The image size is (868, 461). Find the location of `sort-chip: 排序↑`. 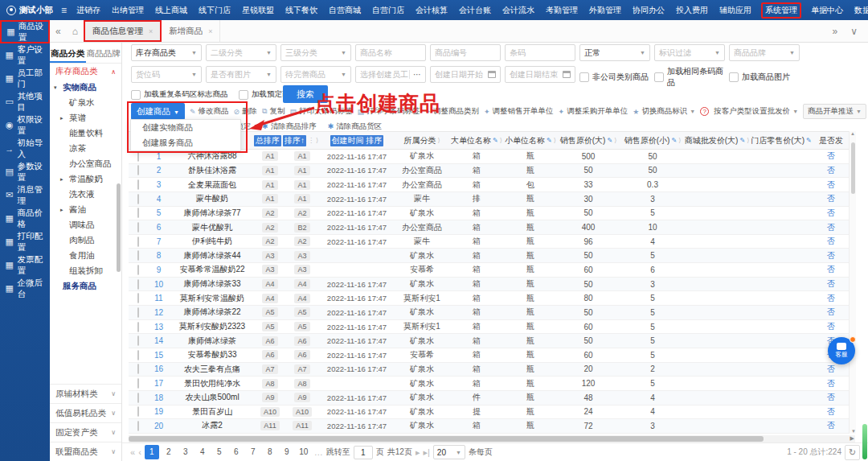

sort-chip: 排序↑ is located at coordinates (294, 141).